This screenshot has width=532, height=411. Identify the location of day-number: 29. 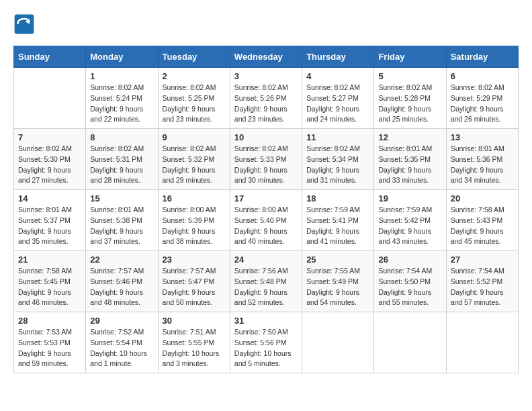
(122, 321).